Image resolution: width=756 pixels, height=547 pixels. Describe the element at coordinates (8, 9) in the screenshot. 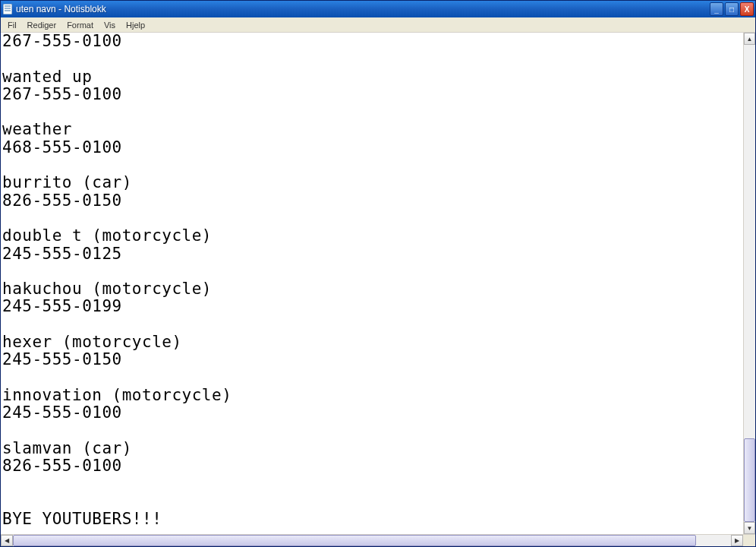

I see `notepad-icon` at that location.